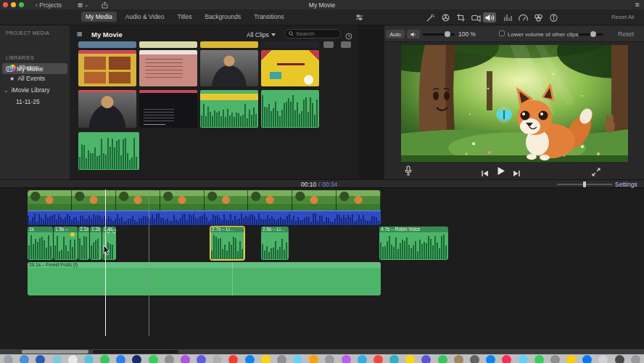  I want to click on audio-clip: 1s, so click(41, 243).